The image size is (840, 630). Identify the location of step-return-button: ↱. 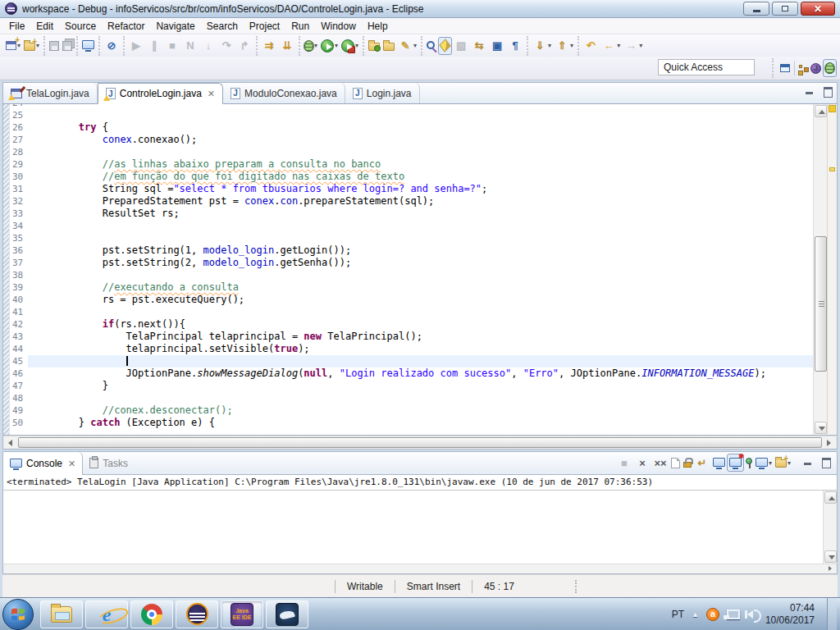
(244, 46).